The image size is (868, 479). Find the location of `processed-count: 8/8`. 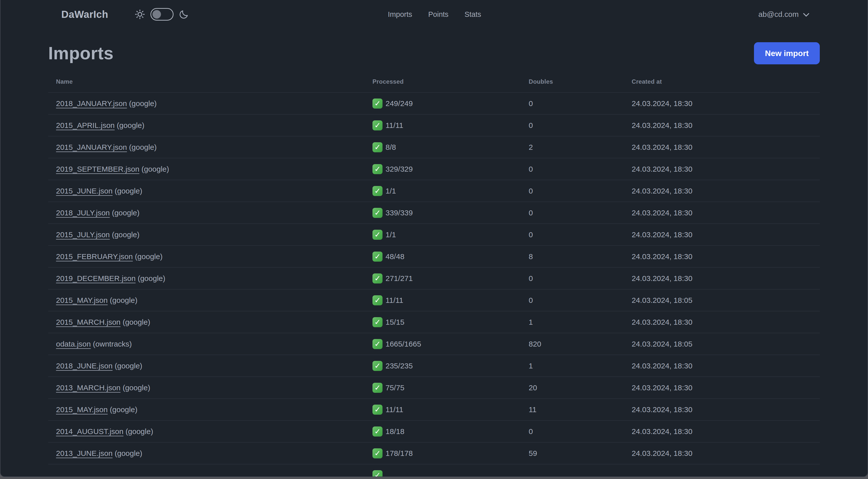

processed-count: 8/8 is located at coordinates (391, 147).